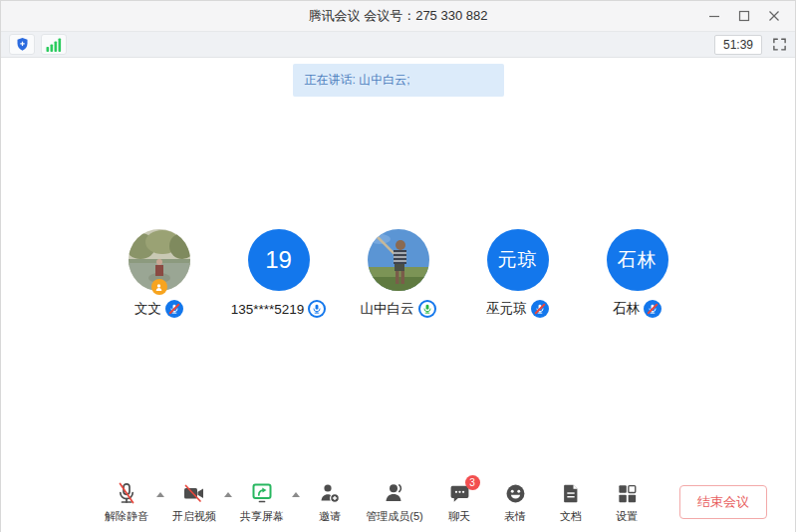  Describe the element at coordinates (330, 502) in the screenshot. I see `invite-button: 邀请` at that location.